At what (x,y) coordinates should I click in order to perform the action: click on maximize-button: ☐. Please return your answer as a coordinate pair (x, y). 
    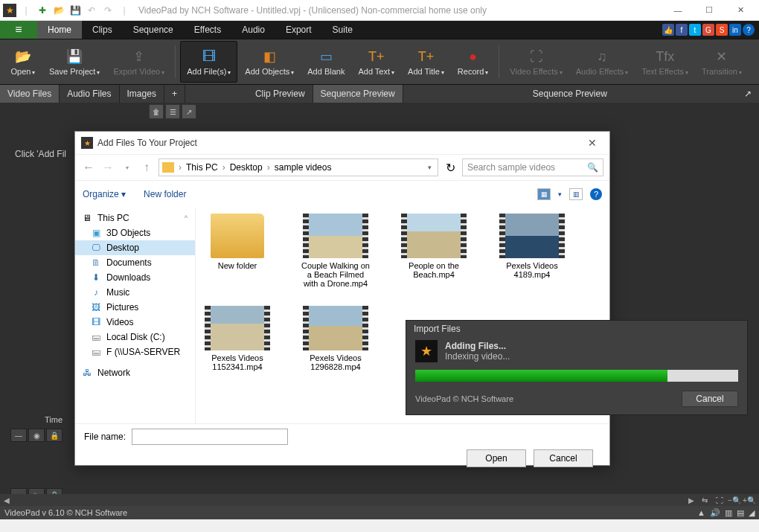
    Looking at the image, I should click on (709, 10).